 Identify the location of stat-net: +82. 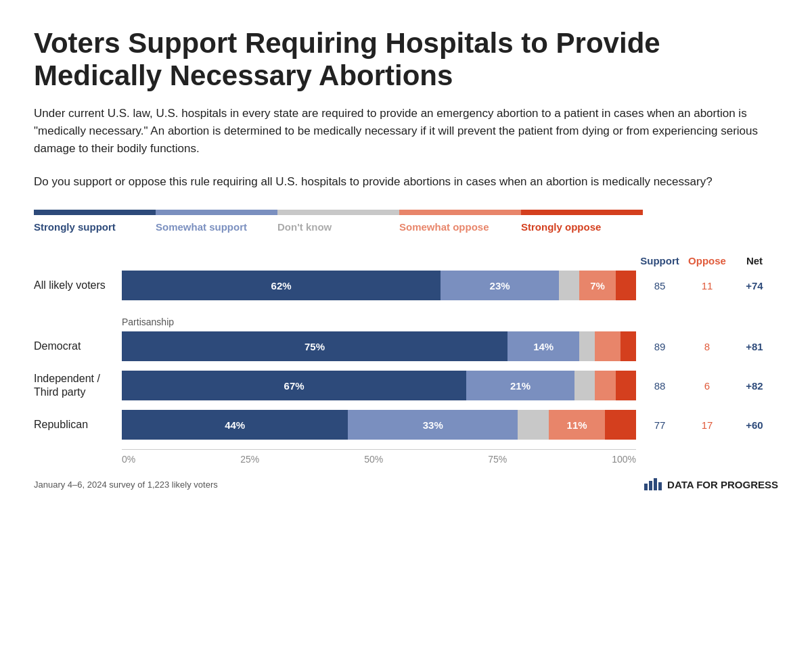
(754, 386).